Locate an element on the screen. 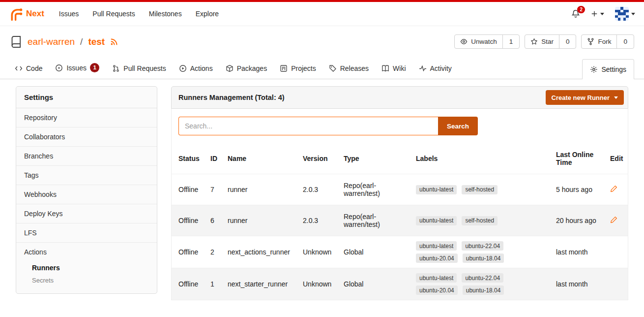  home-link: Next is located at coordinates (27, 14).